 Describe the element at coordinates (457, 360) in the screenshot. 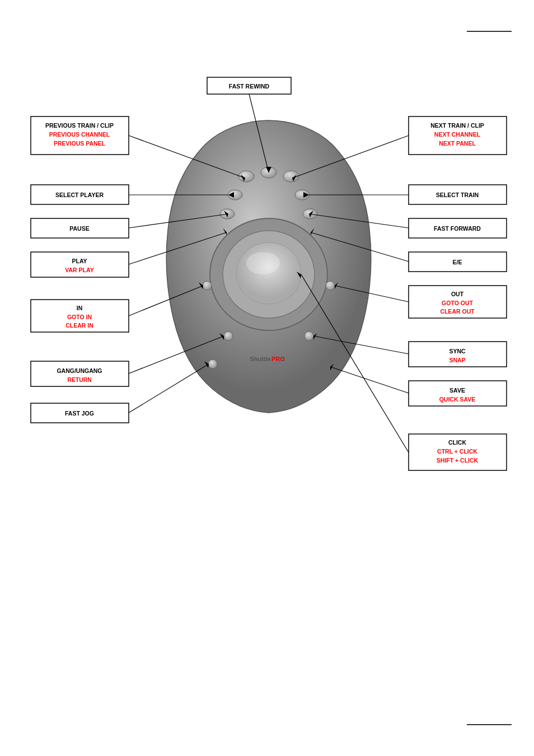

I see `label-sync-l2: SNAP` at that location.